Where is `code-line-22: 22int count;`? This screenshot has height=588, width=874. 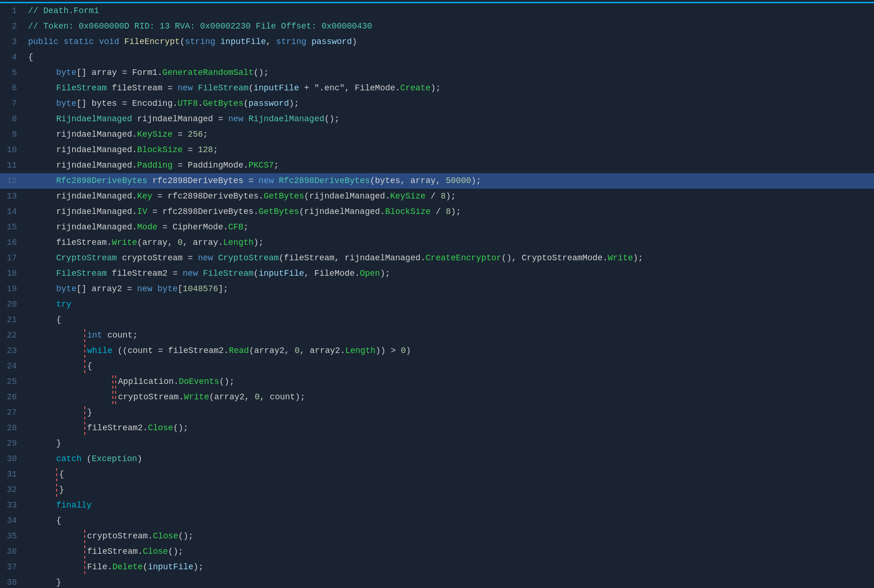 code-line-22: 22int count; is located at coordinates (437, 335).